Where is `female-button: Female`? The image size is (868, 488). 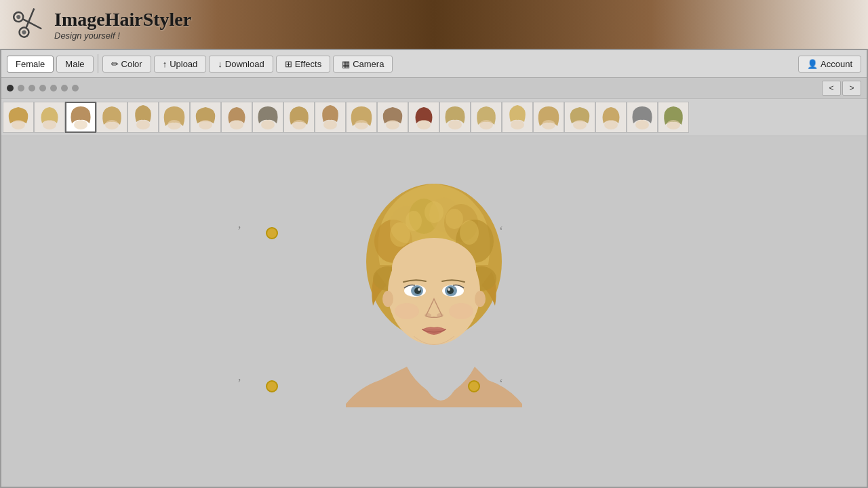
female-button: Female is located at coordinates (30, 64).